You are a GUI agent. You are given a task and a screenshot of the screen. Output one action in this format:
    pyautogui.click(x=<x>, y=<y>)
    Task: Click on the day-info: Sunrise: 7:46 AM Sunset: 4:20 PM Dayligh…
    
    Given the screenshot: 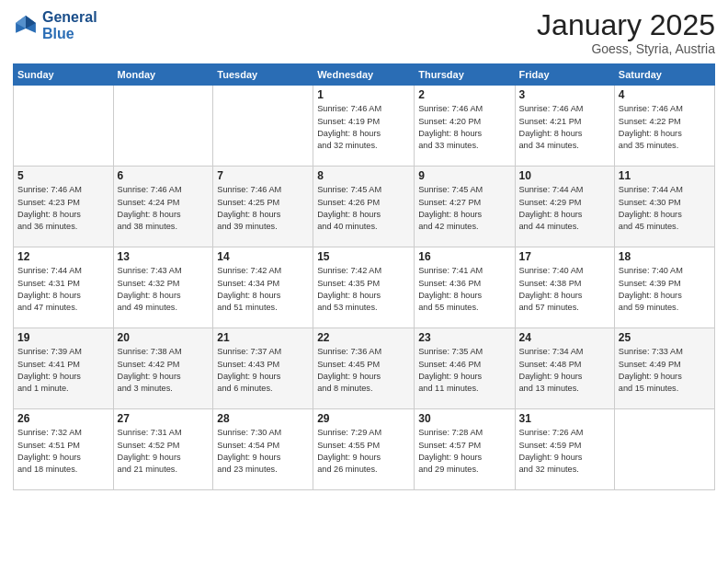 What is the action you would take?
    pyautogui.click(x=464, y=127)
    